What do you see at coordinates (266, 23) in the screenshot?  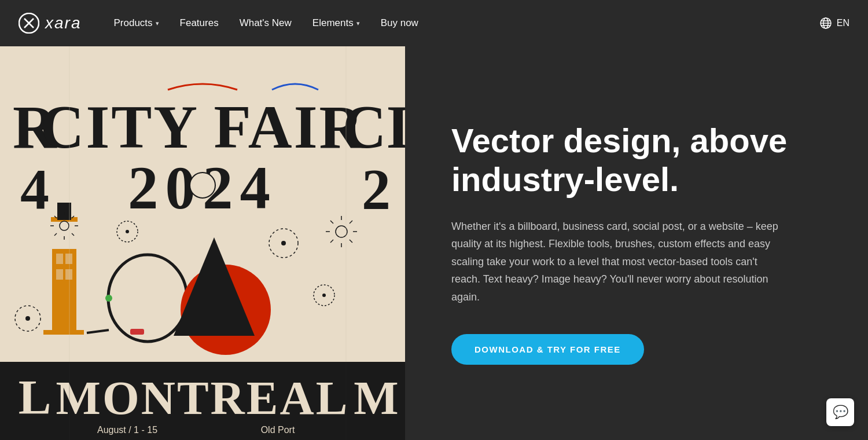 I see `nav-item-whats-new: What's New` at bounding box center [266, 23].